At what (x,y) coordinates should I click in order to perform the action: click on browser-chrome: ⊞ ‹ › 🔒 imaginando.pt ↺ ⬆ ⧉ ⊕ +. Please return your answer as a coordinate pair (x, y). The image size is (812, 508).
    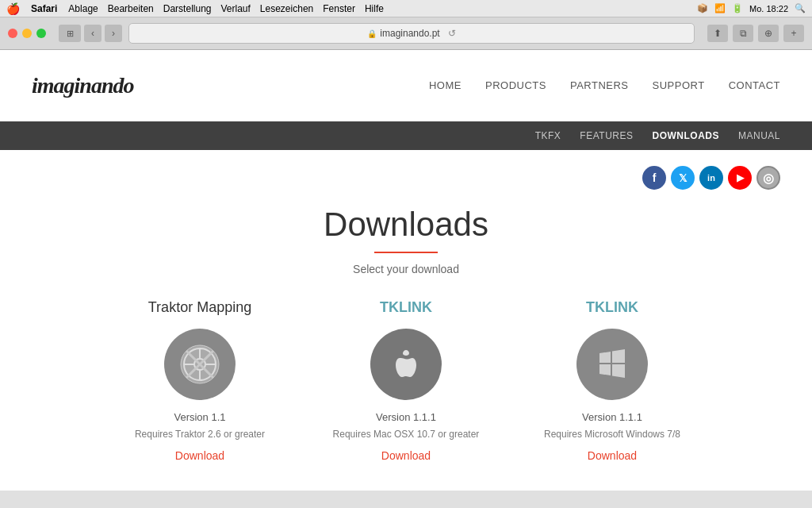
    Looking at the image, I should click on (406, 33).